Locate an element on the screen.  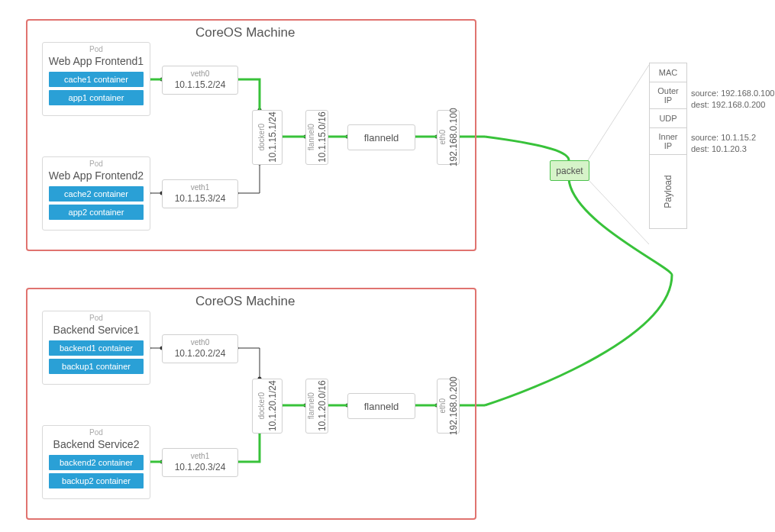
docker0-cidr: 10.1.15.1/24 is located at coordinates (272, 137).